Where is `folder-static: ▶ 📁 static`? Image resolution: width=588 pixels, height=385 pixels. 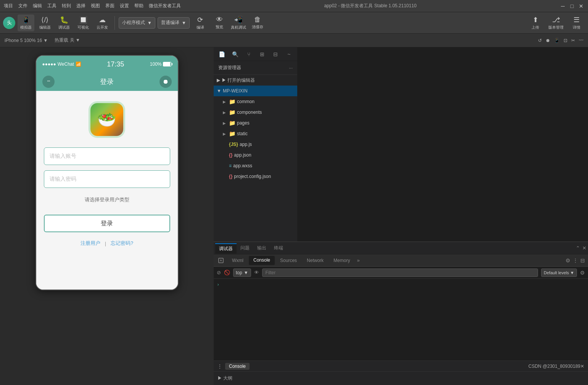 folder-static: ▶ 📁 static is located at coordinates (256, 134).